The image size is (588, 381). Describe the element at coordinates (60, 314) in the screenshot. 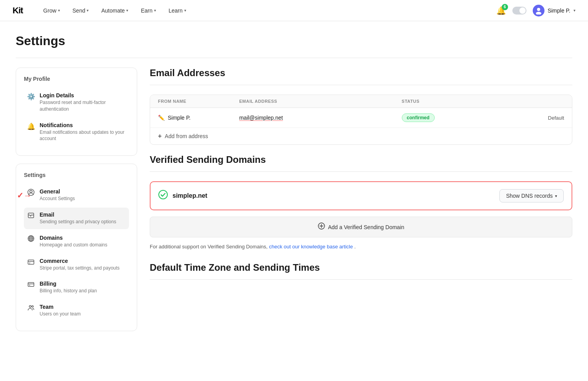

I see `sidebar-item-team-desc: Users on your team` at that location.